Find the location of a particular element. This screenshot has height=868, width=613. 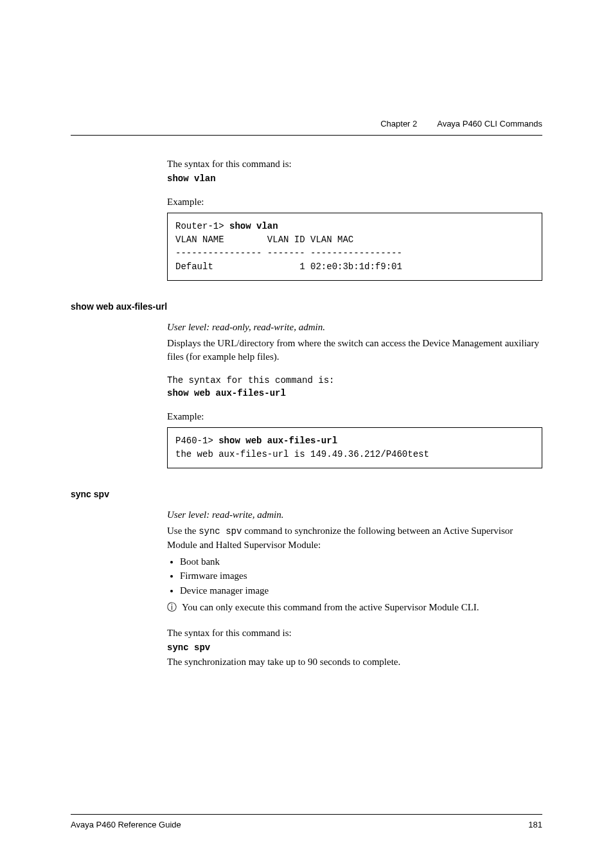

syntax-label: The syntax for this command is: is located at coordinates (355, 164).